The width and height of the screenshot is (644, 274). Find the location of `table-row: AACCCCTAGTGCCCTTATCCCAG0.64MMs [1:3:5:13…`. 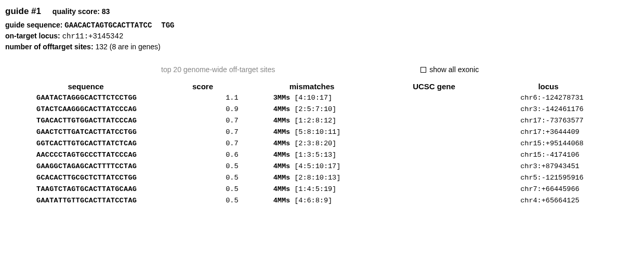

table-row: AACCCCTAGTGCCCTTATCCCAG0.64MMs [1:3:5:13… is located at coordinates (322, 155).